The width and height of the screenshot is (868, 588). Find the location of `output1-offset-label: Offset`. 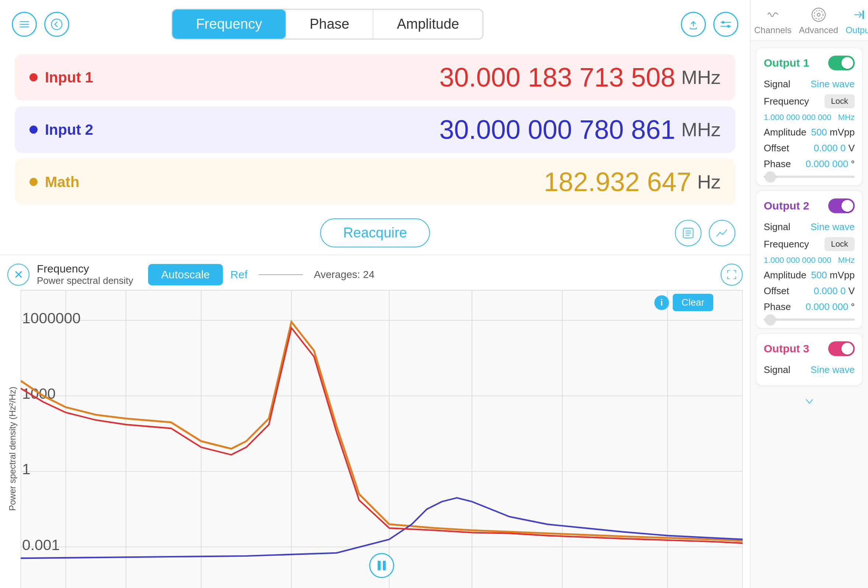

output1-offset-label: Offset is located at coordinates (776, 148).